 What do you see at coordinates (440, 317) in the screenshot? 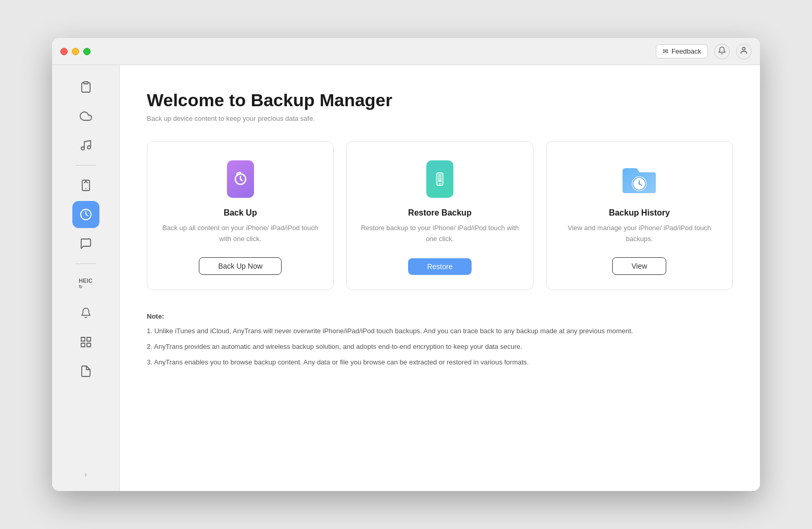
I see `notes-title: Note:` at bounding box center [440, 317].